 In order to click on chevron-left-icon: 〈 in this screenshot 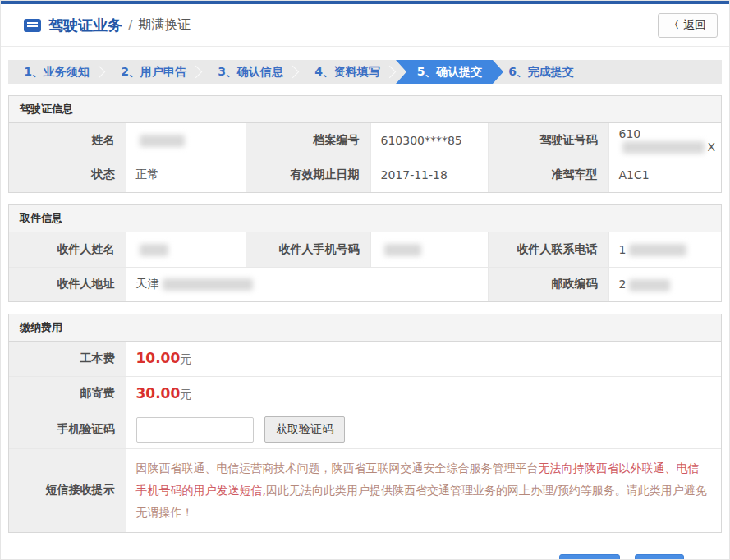, I will do `click(674, 25)`.